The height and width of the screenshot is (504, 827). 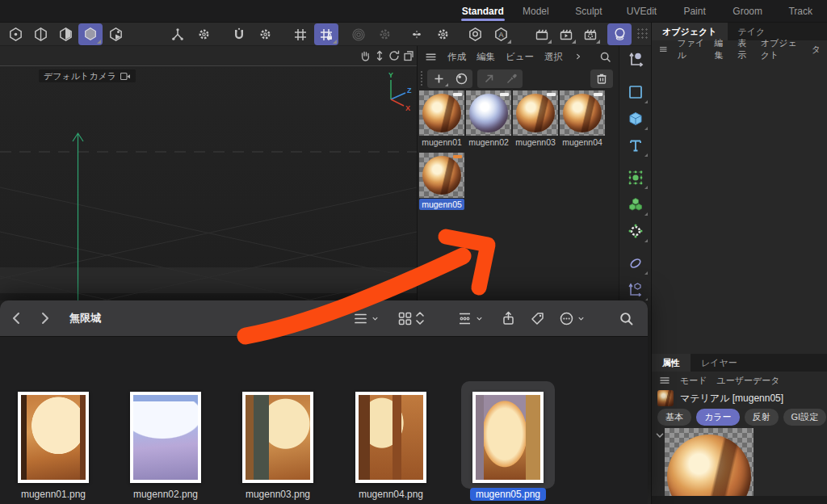 What do you see at coordinates (326, 34) in the screenshot?
I see `workplane-lock-icon` at bounding box center [326, 34].